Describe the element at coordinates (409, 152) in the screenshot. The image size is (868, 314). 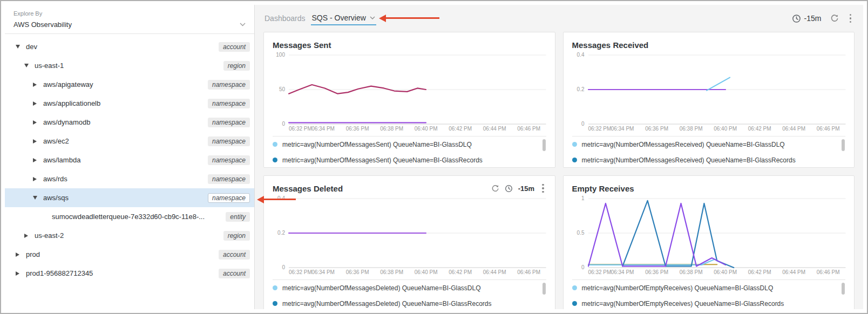
I see `legend-area: metric=avg(NumberOfMessagesSent) QueueNa…` at that location.